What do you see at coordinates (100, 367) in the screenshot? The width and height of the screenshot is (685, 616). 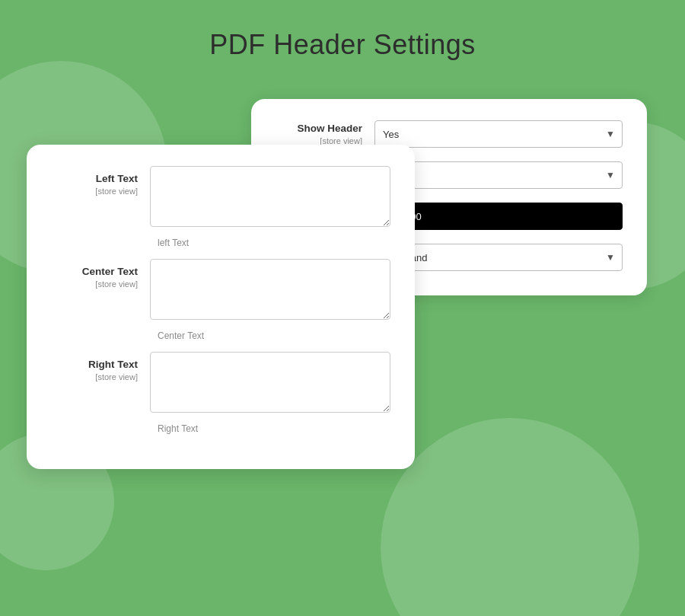 I see `right-text-label: Right Text [store view]` at bounding box center [100, 367].